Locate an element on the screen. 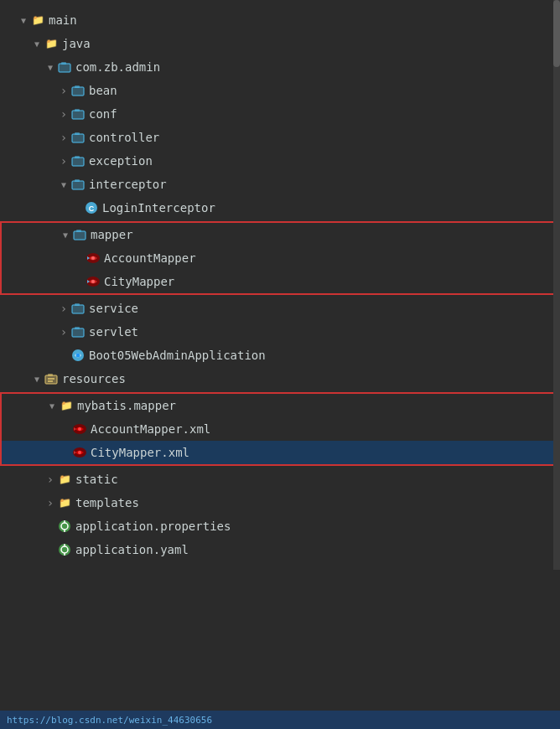 Image resolution: width=560 pixels, height=729 pixels. label-exception: exception is located at coordinates (121, 161).